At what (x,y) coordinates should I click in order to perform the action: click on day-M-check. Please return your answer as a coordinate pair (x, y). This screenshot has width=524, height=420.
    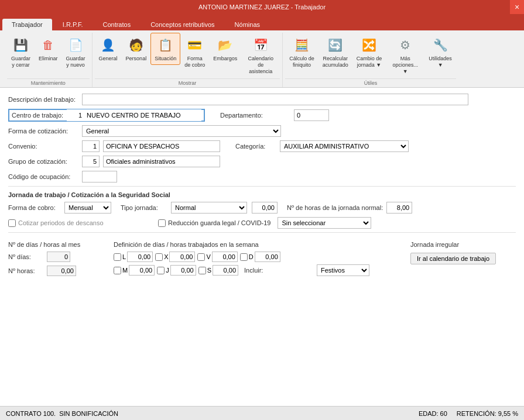
    Looking at the image, I should click on (117, 270).